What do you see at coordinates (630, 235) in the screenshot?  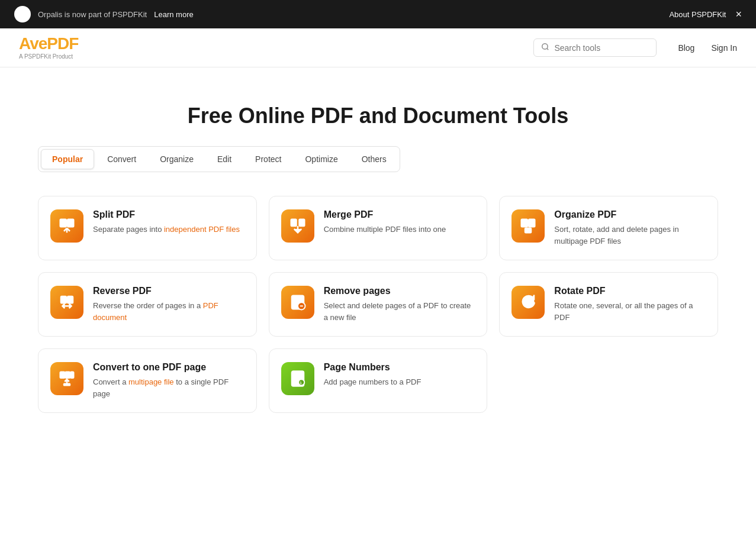 I see `organize-pdf-desc: Sort, rotate, add and delete pages in mu…` at bounding box center [630, 235].